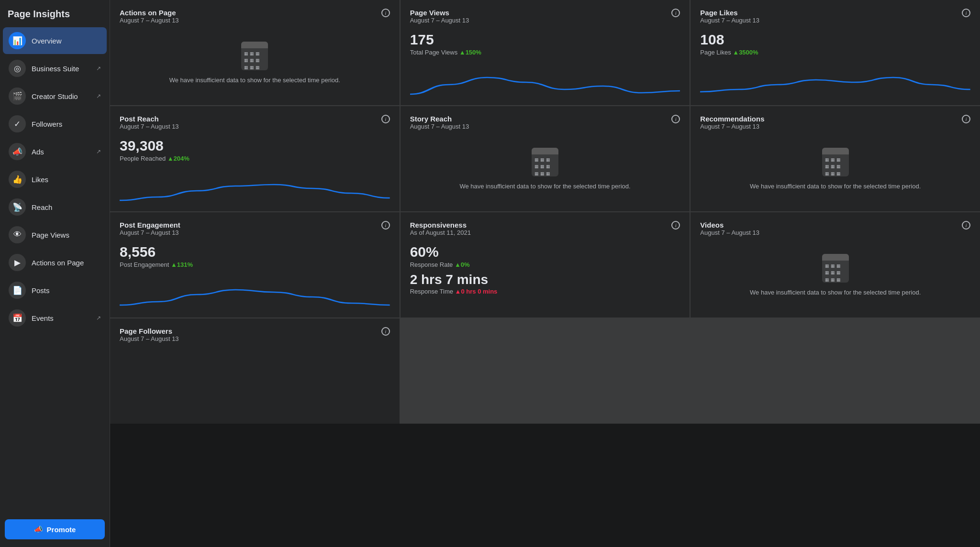  Describe the element at coordinates (66, 208) in the screenshot. I see `nav-label-reach: Reach` at that location.